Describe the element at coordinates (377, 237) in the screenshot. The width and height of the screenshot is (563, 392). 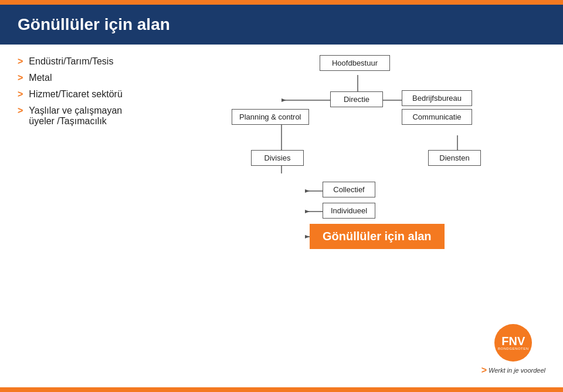
I see `gonulluler-box: Gönüllüler için alan` at that location.